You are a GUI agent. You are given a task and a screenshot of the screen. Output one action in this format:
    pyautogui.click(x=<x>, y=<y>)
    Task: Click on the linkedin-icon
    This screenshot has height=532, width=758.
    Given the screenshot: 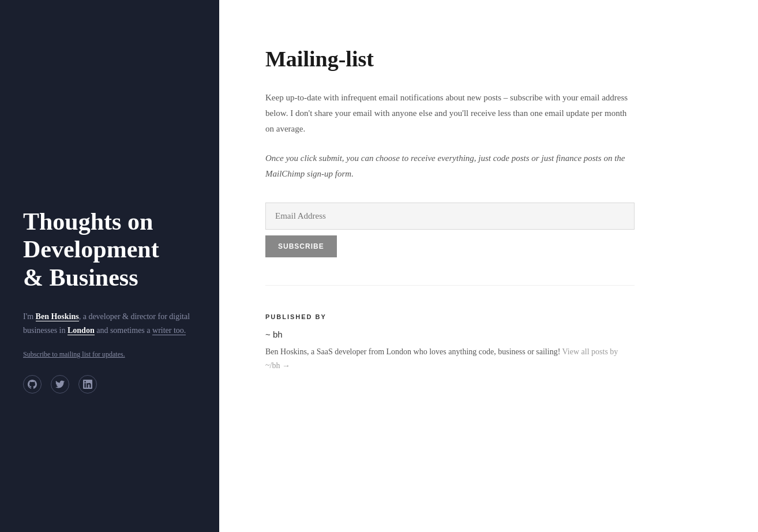 What is the action you would take?
    pyautogui.click(x=88, y=384)
    